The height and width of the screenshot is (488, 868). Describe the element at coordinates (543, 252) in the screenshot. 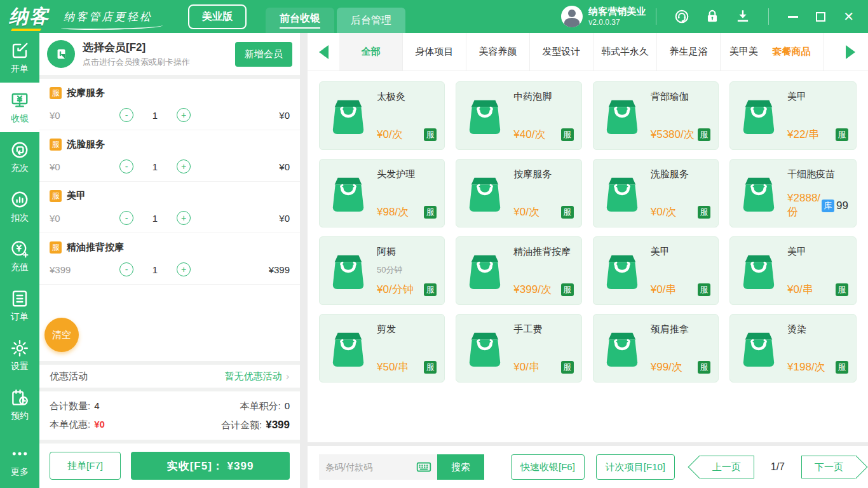

I see `product-name: 精油推背按摩` at that location.